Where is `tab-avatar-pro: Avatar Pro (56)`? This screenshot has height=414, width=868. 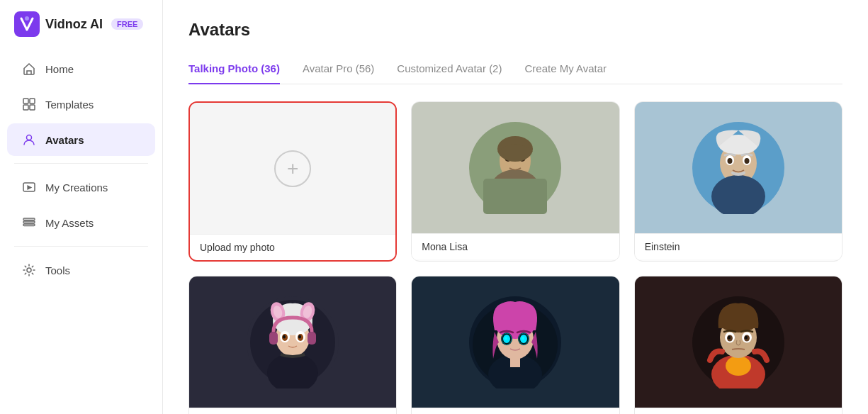 tab-avatar-pro: Avatar Pro (56) is located at coordinates (339, 71).